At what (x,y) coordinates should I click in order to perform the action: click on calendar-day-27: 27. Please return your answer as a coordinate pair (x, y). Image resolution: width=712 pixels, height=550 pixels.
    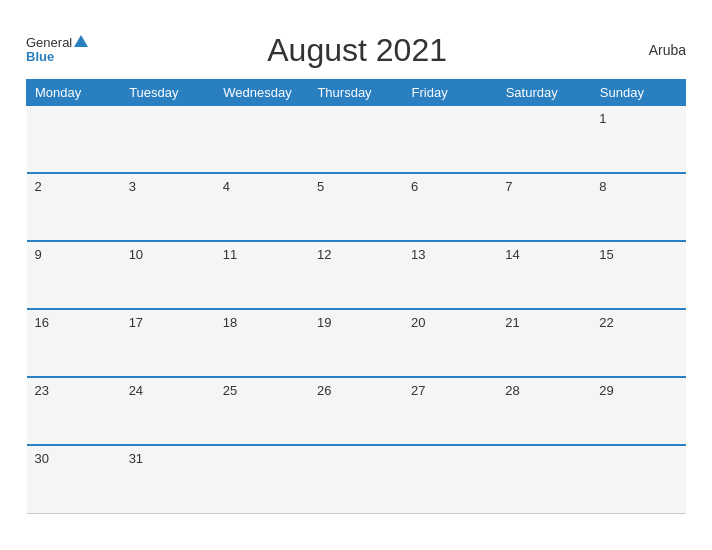
    Looking at the image, I should click on (450, 411).